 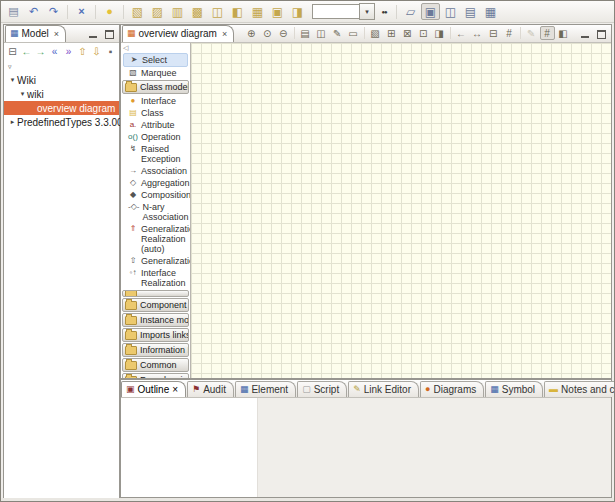 What do you see at coordinates (96, 52) in the screenshot?
I see `move-down-icon: ⇩` at bounding box center [96, 52].